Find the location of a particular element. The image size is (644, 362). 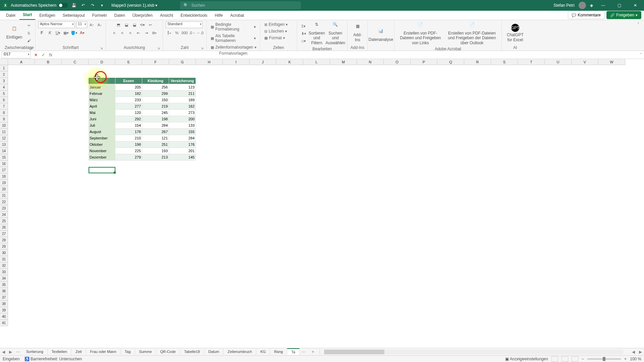

conditional-formatting: ▦ Bedingte Formatierung ▾ is located at coordinates (233, 27).